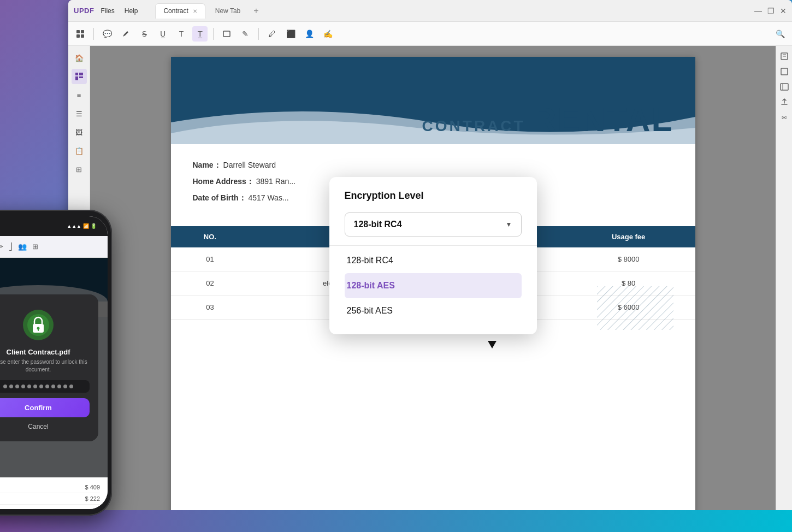 The width and height of the screenshot is (792, 532). What do you see at coordinates (92, 487) in the screenshot?
I see `phone-data-row1-col2: $ 409` at bounding box center [92, 487].